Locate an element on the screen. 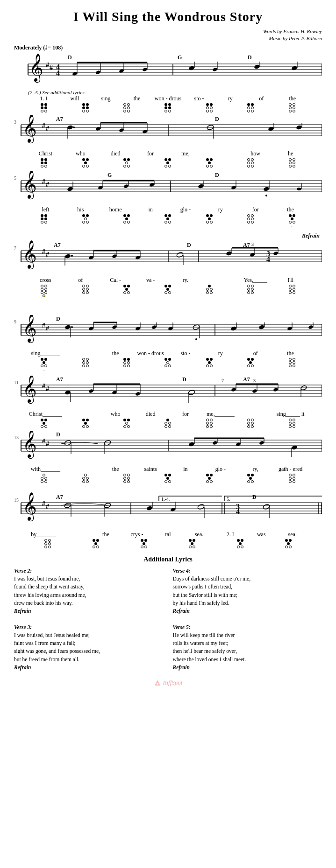  lyrics-row-1: 1. I will sing the won - drous sto - ry … is located at coordinates (168, 99).